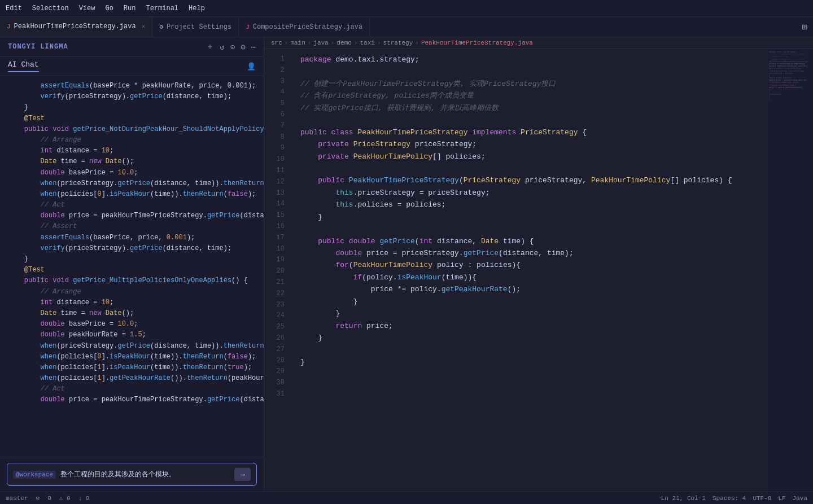 The width and height of the screenshot is (813, 504). I want to click on editor-line-18: for(PeakHourTimePolicy policy : policies…, so click(530, 265).